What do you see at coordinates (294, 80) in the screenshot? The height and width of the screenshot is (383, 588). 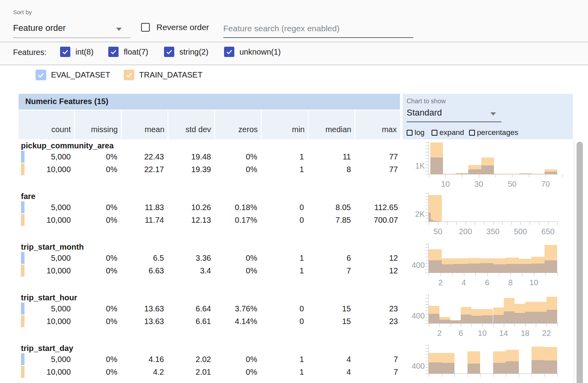 I see `dataset-togglebar: EVAL_DATASETTRAIN_DATASET` at bounding box center [294, 80].